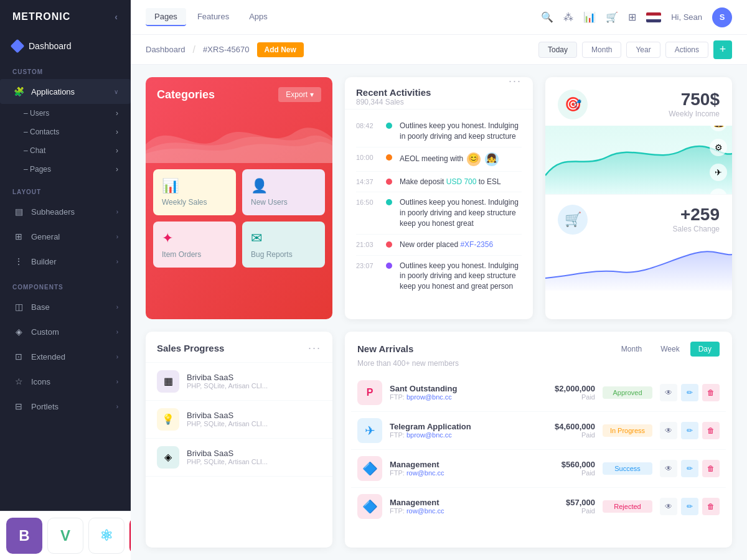  What do you see at coordinates (687, 17) in the screenshot?
I see `user-greeting: Hi, Sean` at bounding box center [687, 17].